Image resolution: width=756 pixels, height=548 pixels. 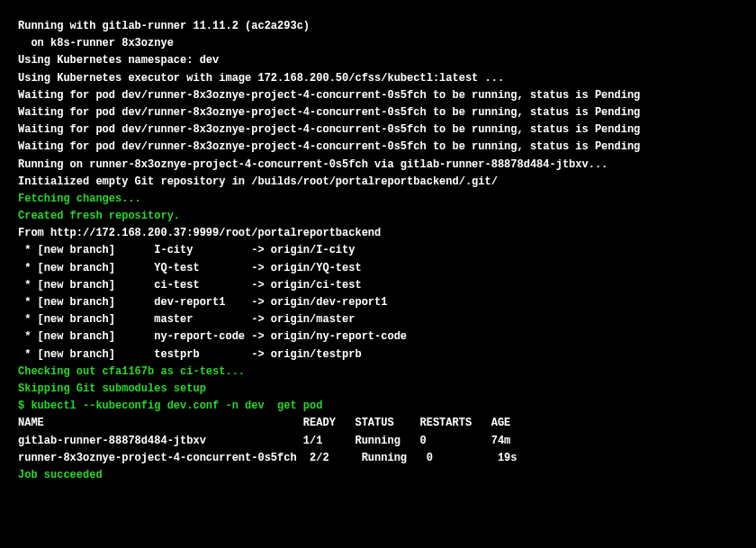 I want to click on log-line: Running with gitlab-runner 11.11.2 (ac2a…, so click(x=378, y=27).